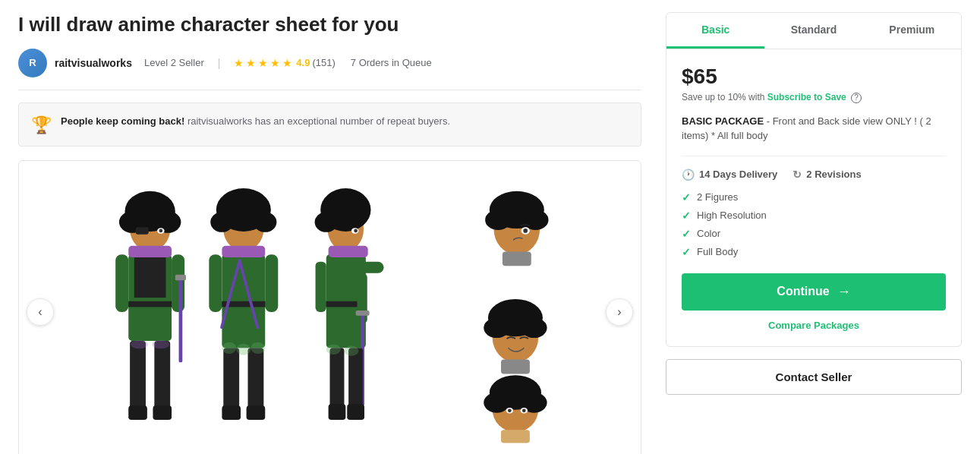 The image size is (980, 454). I want to click on contact-seller-button: Contact Seller, so click(814, 377).